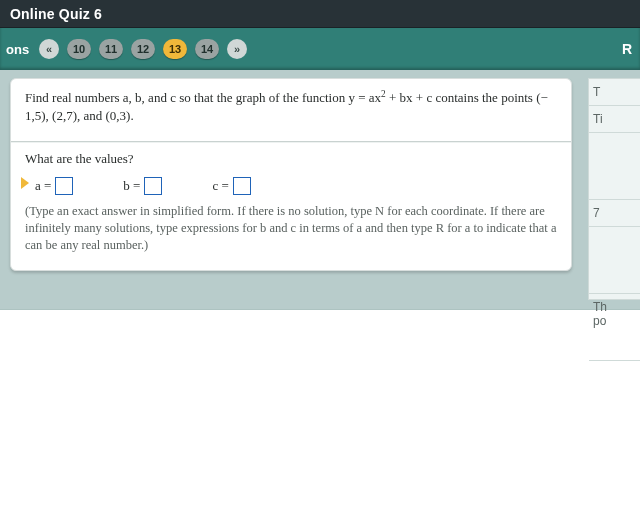 The width and height of the screenshot is (640, 512). What do you see at coordinates (49, 49) in the screenshot?
I see `nav-prev-button: «` at bounding box center [49, 49].